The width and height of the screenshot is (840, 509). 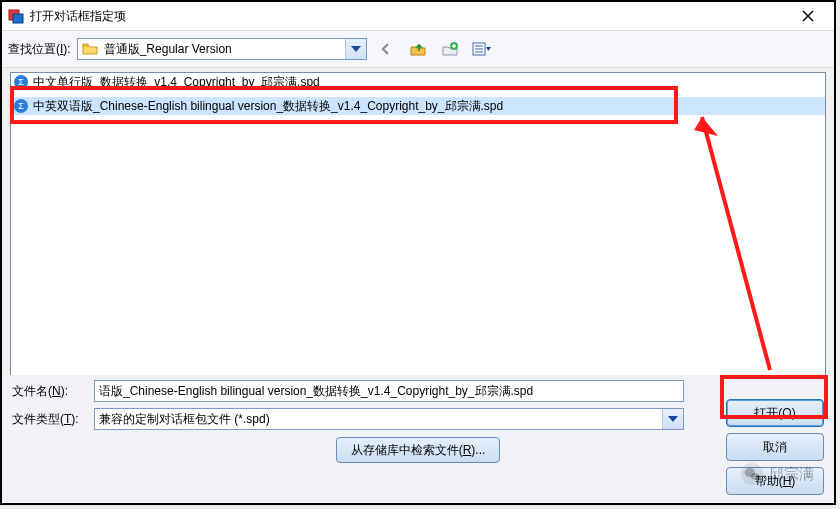 I want to click on file-name: 中文单行版_数据转换_v1.4_Copyright_by_邱宗满.spd, so click(x=176, y=82).